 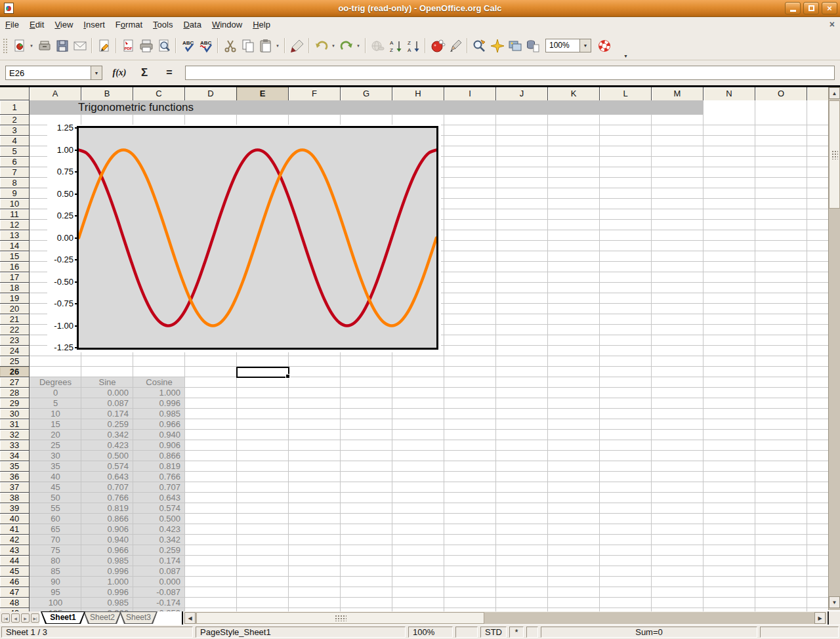 What do you see at coordinates (14, 299) in the screenshot?
I see `row-header-19: 19` at bounding box center [14, 299].